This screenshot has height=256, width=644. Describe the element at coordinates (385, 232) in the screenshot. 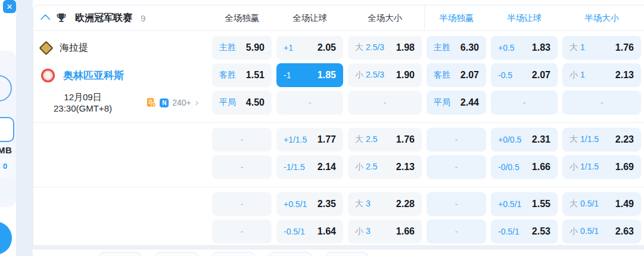

I see `odds-cell: 小31.66` at that location.